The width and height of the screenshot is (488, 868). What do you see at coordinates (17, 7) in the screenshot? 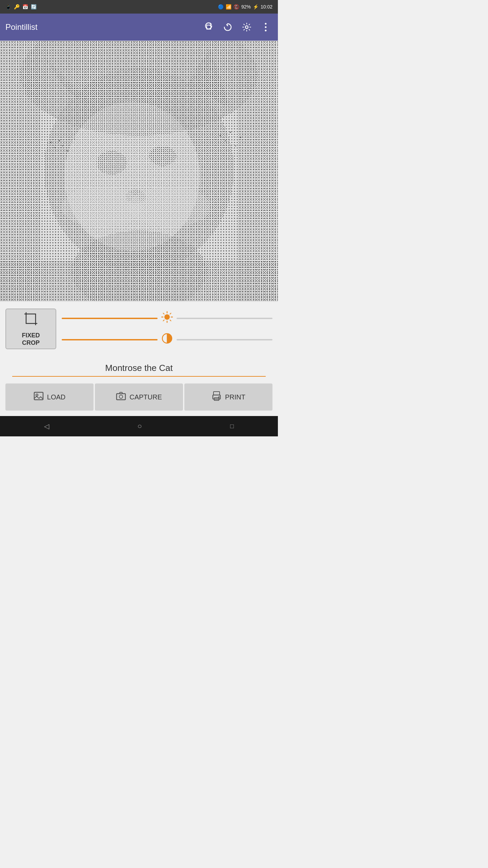
I see `key-icon: 🔑` at bounding box center [17, 7].